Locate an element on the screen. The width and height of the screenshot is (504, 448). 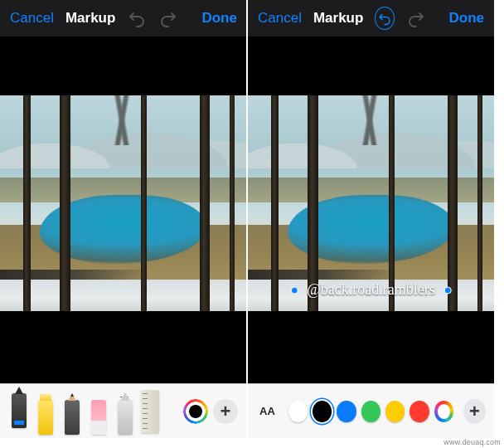
font-style-button: AA is located at coordinates (267, 411).